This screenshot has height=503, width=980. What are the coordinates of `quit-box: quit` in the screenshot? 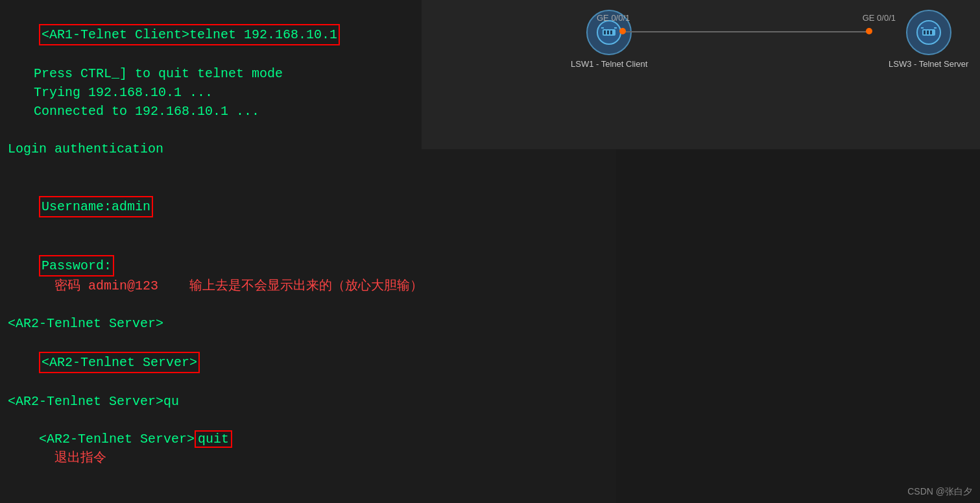 It's located at (213, 439).